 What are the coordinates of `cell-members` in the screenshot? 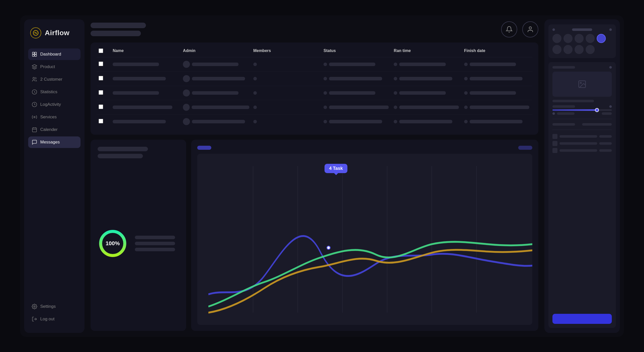 It's located at (255, 64).